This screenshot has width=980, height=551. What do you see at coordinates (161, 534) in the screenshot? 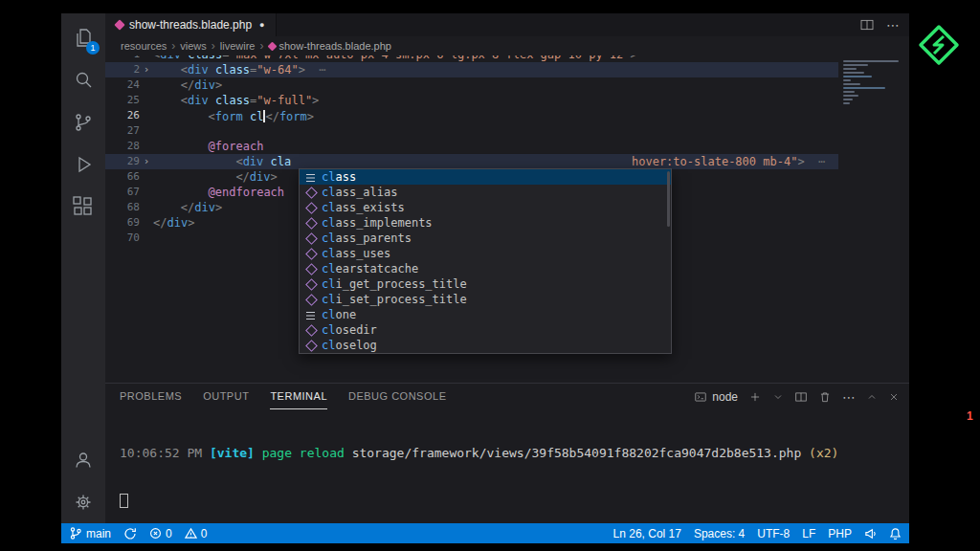
I see `errors-indicator: 0` at bounding box center [161, 534].